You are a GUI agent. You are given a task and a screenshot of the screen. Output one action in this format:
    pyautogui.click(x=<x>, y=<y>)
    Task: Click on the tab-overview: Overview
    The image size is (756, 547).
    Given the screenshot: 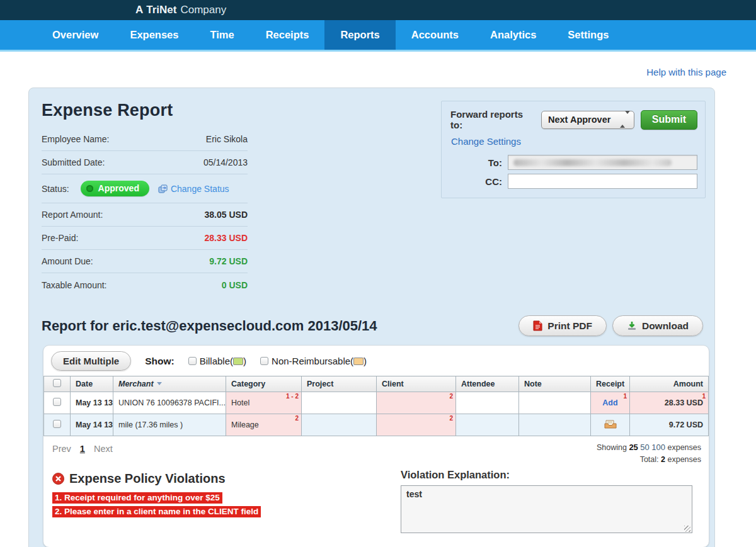 What is the action you would take?
    pyautogui.click(x=76, y=35)
    